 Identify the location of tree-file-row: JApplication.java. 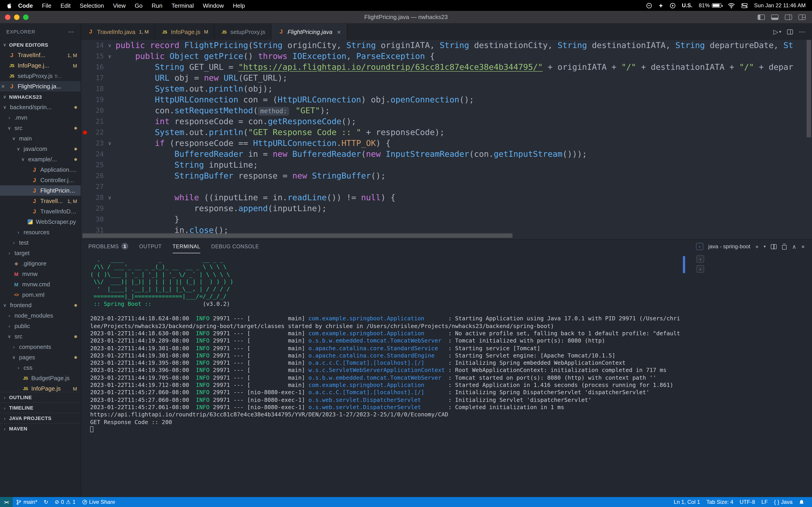
(40, 170).